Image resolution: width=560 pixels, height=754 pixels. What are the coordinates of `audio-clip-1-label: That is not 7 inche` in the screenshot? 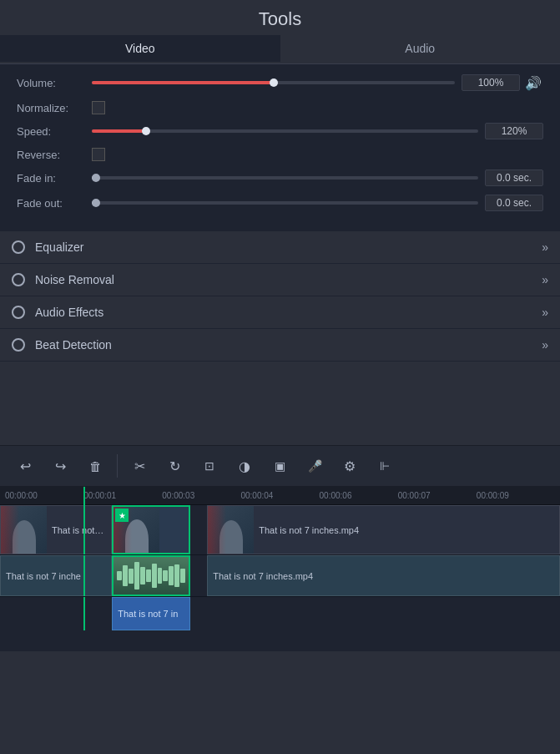 It's located at (43, 576).